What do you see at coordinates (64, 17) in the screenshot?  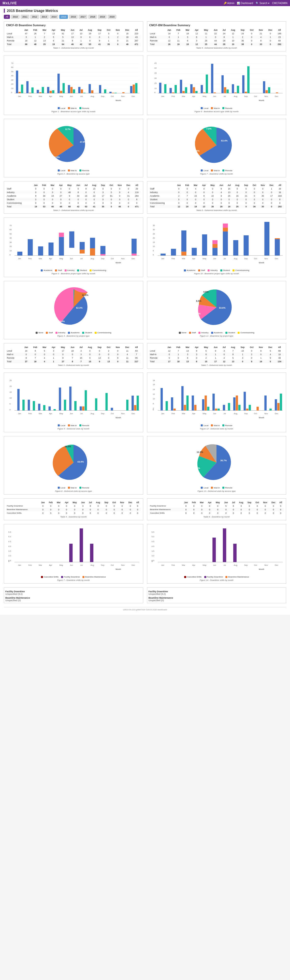 I see `filter-2015: 2015` at bounding box center [64, 17].